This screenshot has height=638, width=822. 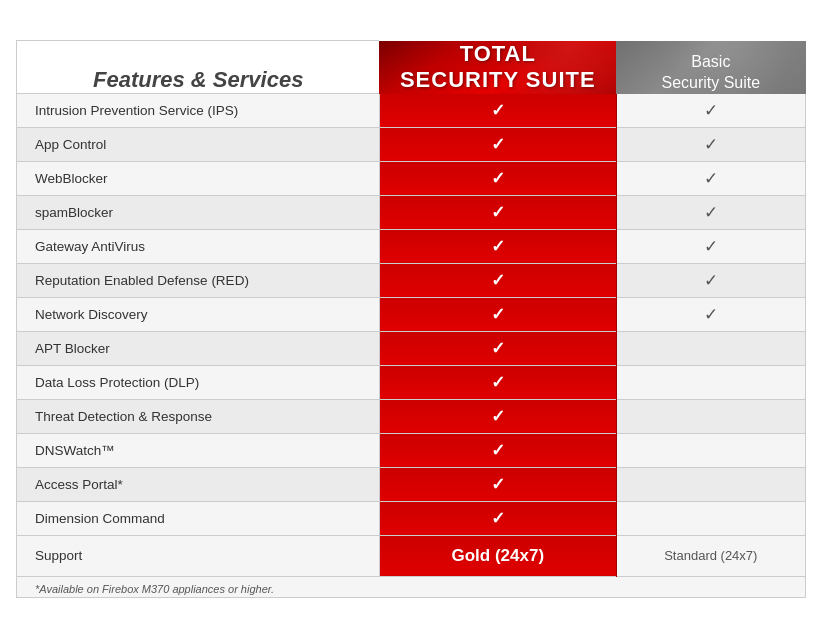 I want to click on header-total-security: TOTAL SECURITY SUITE, so click(x=498, y=68).